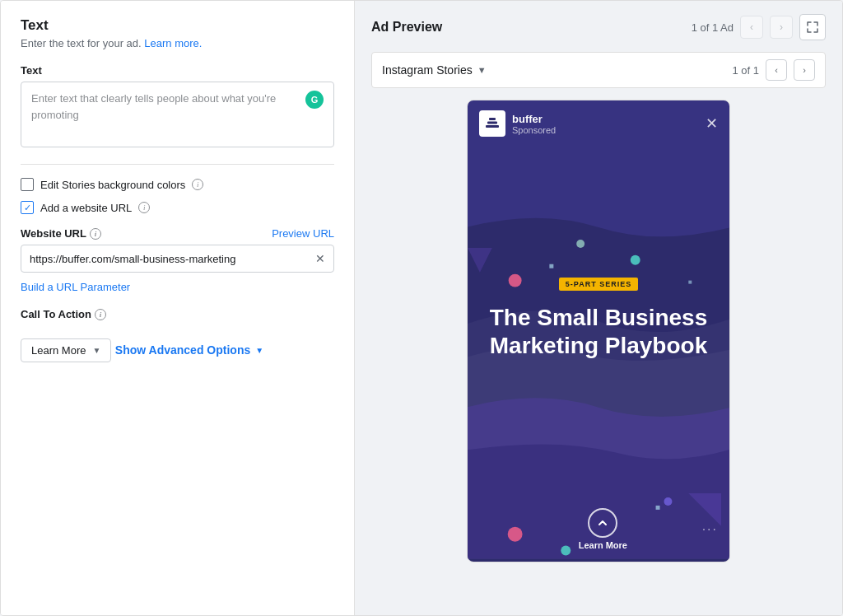 This screenshot has height=616, width=843. Describe the element at coordinates (318, 259) in the screenshot. I see `url-clear-icon: ✕` at that location.